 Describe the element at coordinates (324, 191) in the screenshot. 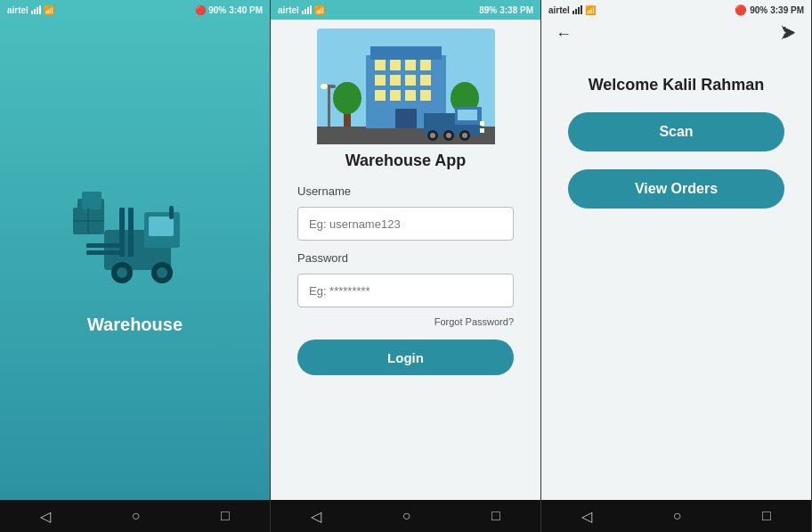

I see `username-label: Username` at that location.